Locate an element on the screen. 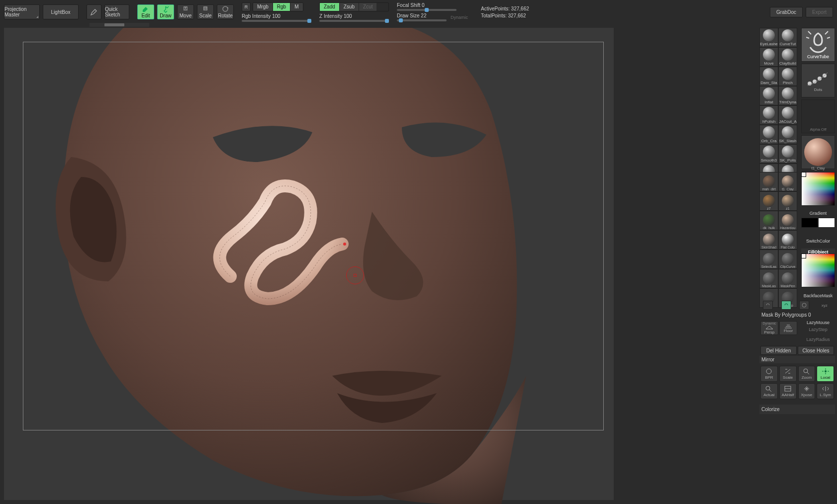 This screenshot has height=504, width=837. grabdoc-button: GrabDoc is located at coordinates (786, 12).